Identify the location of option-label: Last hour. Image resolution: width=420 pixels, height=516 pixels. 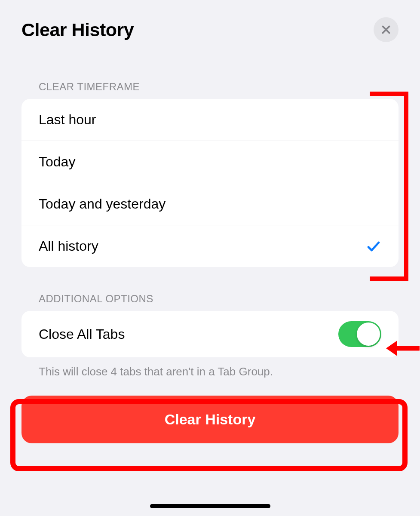
(67, 120).